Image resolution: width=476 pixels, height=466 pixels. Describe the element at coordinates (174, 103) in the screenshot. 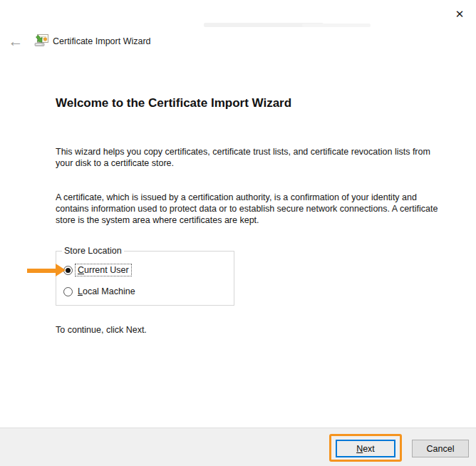

I see `page-heading: Welcome to the Certificate Import Wizard` at that location.